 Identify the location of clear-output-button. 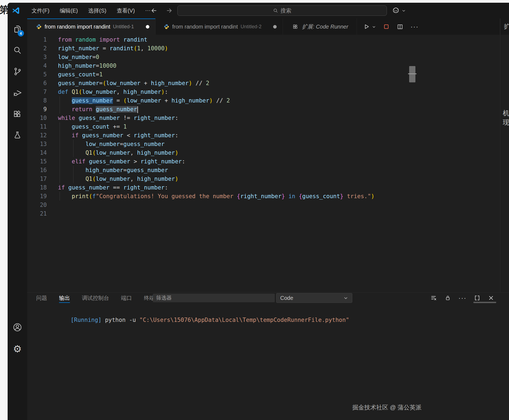
(434, 298).